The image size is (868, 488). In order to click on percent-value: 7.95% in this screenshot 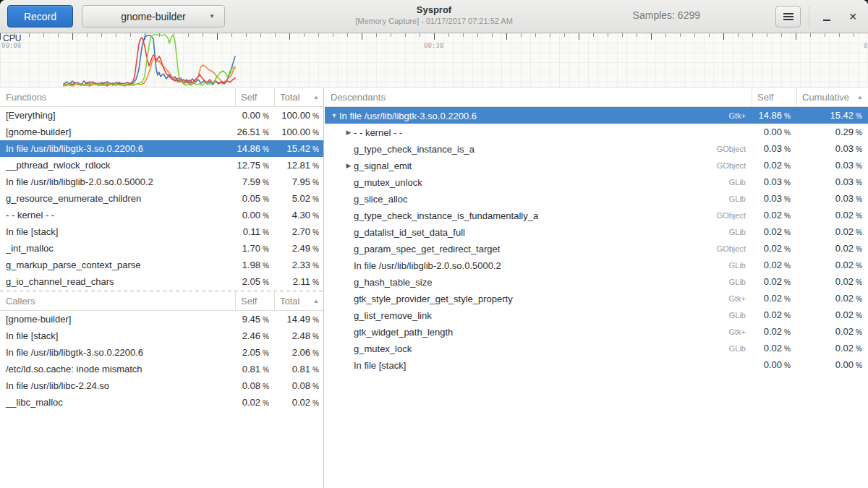, I will do `click(299, 182)`.